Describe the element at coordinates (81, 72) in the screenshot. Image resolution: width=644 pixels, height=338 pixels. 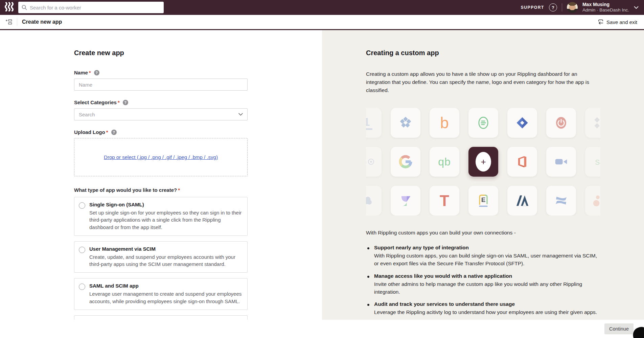
I see `name-label: Name` at that location.